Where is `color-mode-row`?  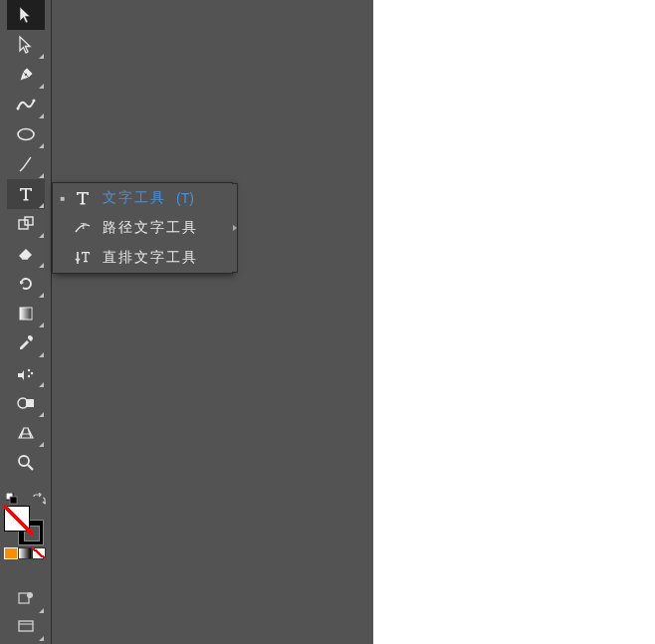 color-mode-row is located at coordinates (27, 553).